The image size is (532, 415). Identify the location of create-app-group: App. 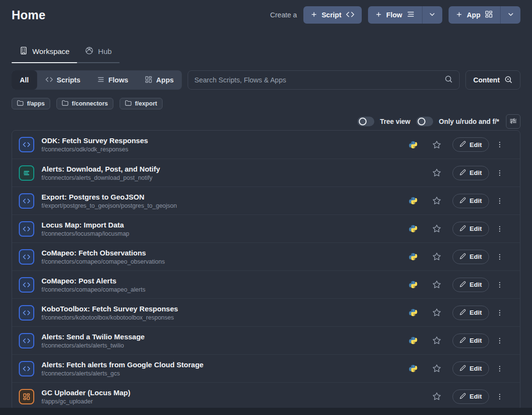
(484, 15).